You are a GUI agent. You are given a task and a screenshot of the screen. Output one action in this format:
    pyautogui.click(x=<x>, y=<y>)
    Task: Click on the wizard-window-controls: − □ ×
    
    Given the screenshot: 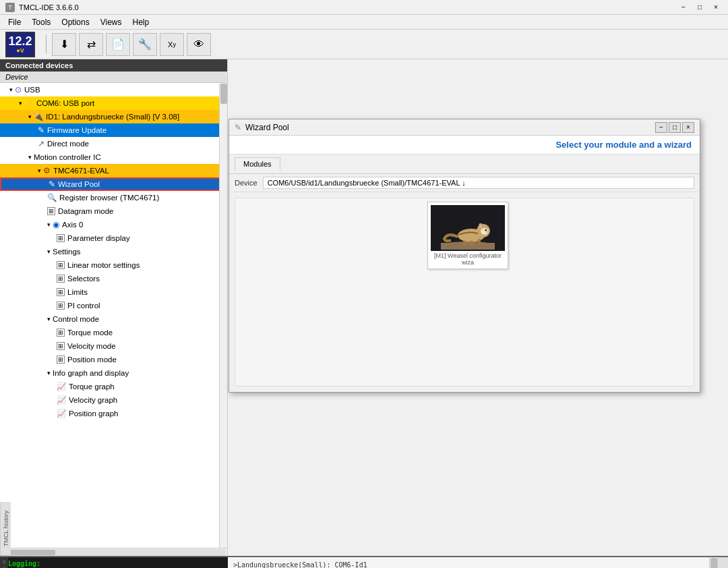 What is the action you would take?
    pyautogui.click(x=675, y=127)
    